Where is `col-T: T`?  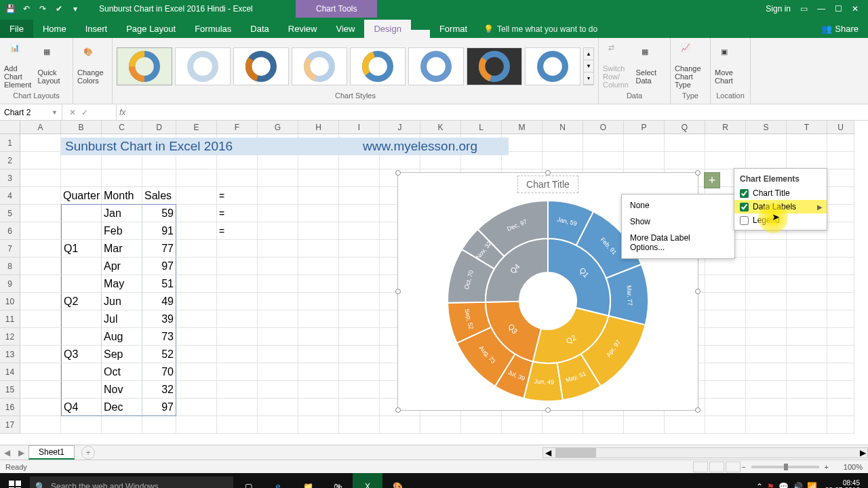
col-T: T is located at coordinates (807, 127).